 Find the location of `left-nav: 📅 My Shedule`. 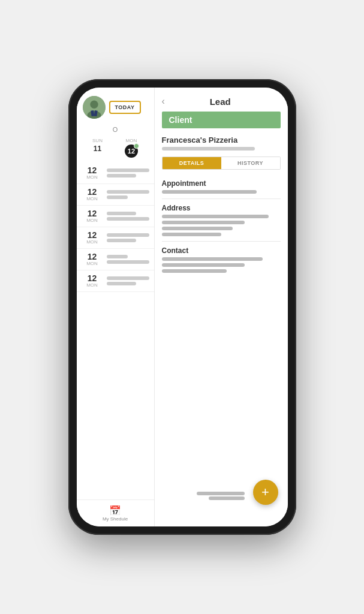

left-nav: 📅 My Shedule is located at coordinates (115, 513).